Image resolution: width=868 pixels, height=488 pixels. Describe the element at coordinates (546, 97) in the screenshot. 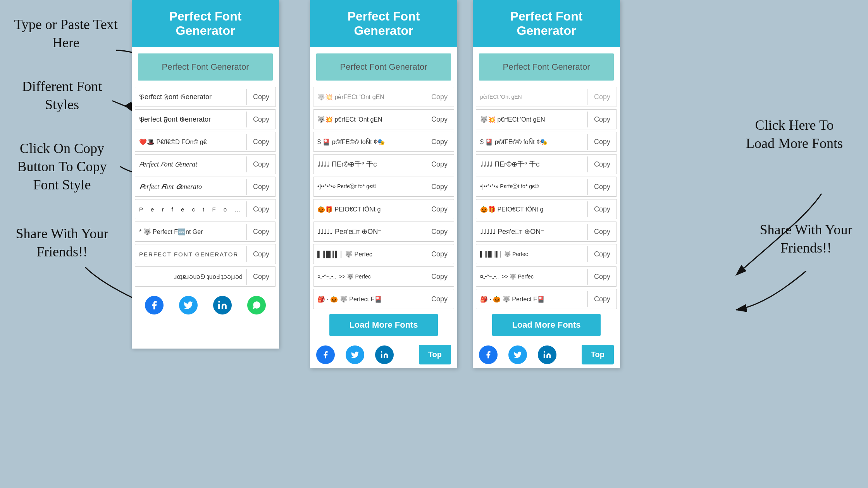

I see `font-row: pèrfECt 'Ont gEN Copy` at that location.